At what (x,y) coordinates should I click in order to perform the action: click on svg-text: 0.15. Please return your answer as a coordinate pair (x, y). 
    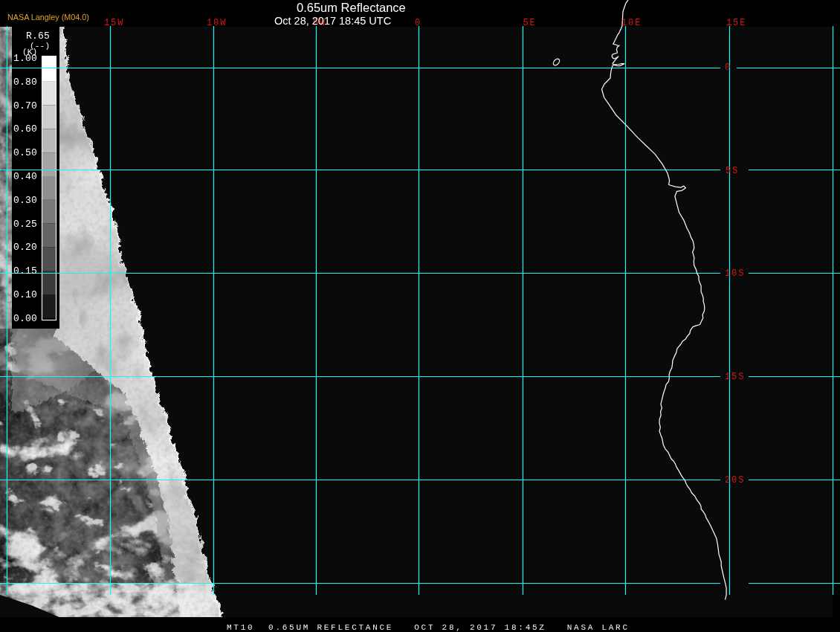
    Looking at the image, I should click on (25, 271).